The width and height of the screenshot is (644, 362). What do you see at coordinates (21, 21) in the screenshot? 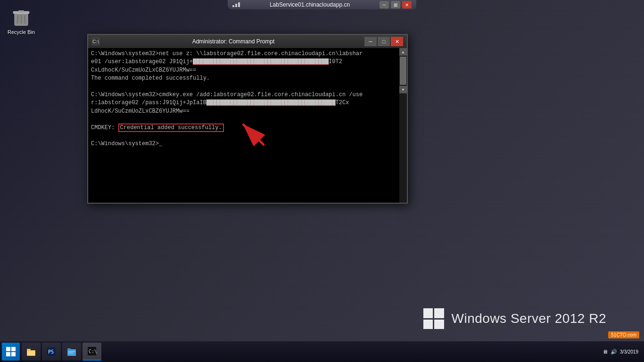
I see `recycle-bin-icon: Recycle Bin` at bounding box center [21, 21].